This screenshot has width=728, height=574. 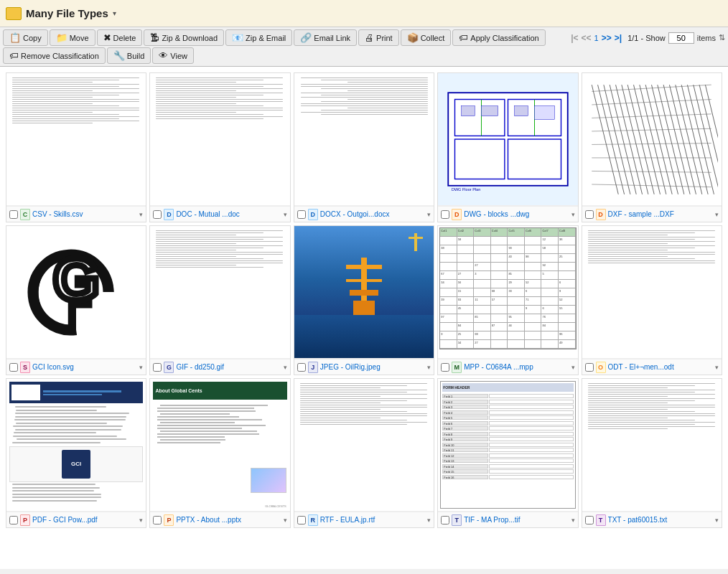 What do you see at coordinates (220, 445) in the screenshot?
I see `file-preview-pptx: About Global Cents GLOBALCENTS` at bounding box center [220, 445].